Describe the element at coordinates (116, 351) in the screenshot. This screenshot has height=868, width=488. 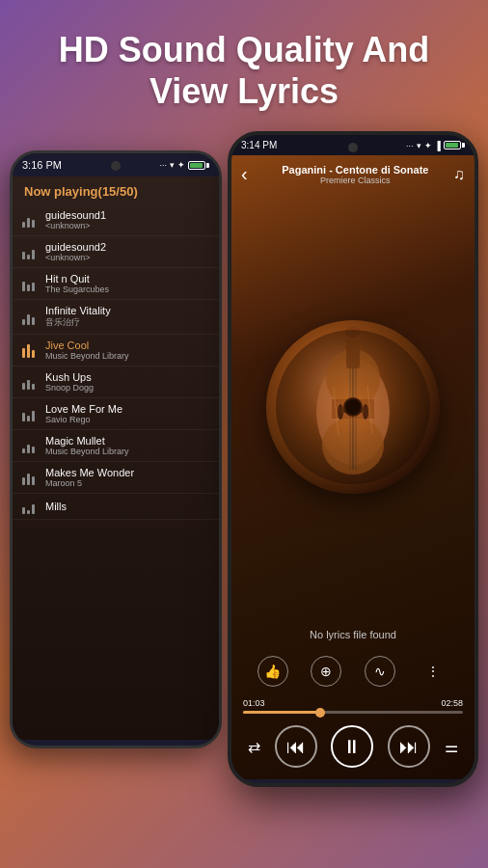
I see `list-item: Jive Cool Music Beyond Library` at that location.